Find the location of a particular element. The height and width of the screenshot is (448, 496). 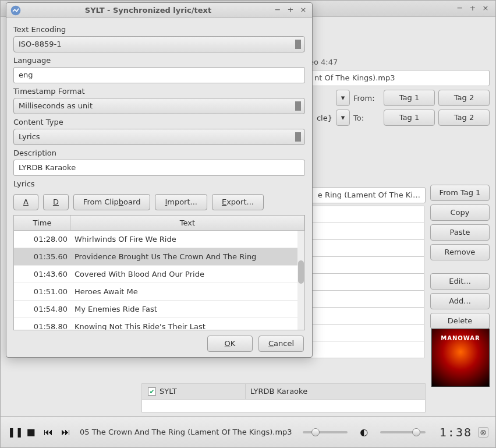

add-button: Add... is located at coordinates (460, 301).